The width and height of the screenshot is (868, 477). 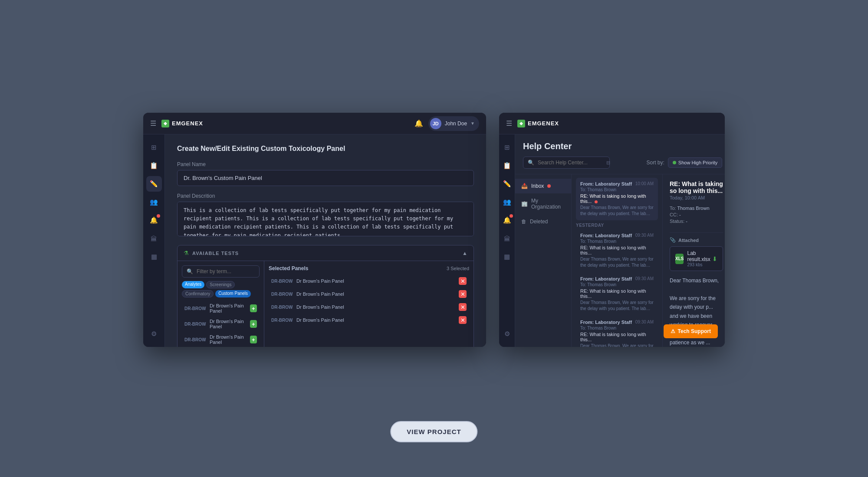 What do you see at coordinates (198, 294) in the screenshot?
I see `tag-confirmatory: Confirmatory` at bounding box center [198, 294].